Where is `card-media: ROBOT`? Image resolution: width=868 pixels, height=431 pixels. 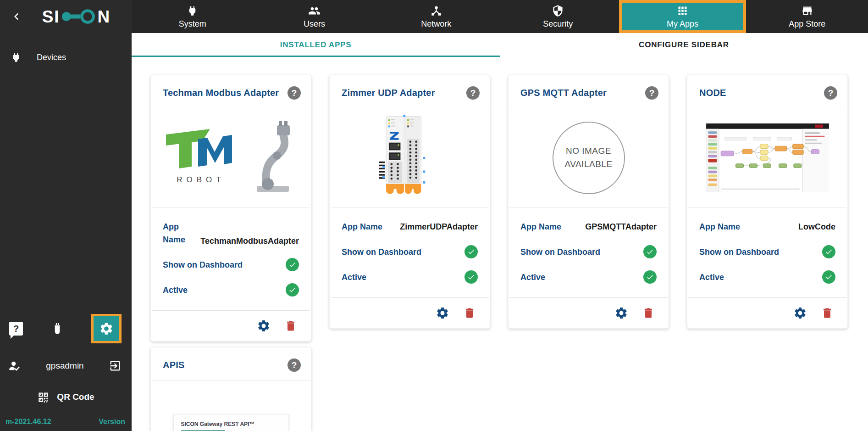
card-media: ROBOT is located at coordinates (231, 158).